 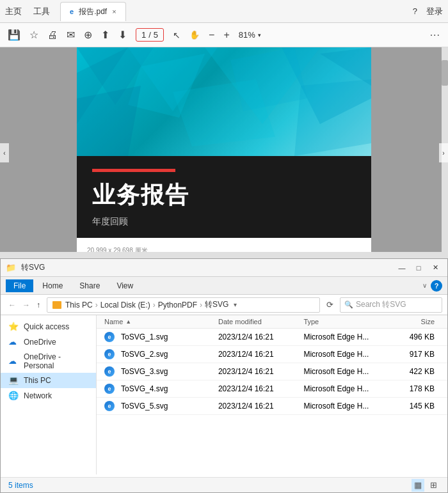 I want to click on breadcrumb-python-pdf: PythonPDF, so click(x=178, y=305).